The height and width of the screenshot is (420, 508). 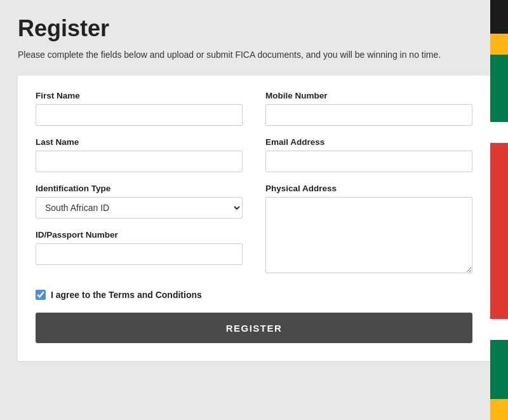 What do you see at coordinates (139, 155) in the screenshot?
I see `last-name-group: Last Name` at bounding box center [139, 155].